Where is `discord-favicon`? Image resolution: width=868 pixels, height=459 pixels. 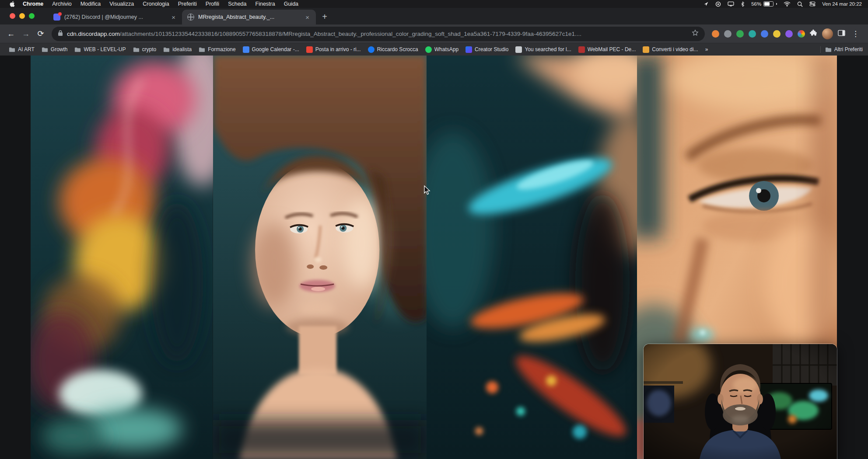 discord-favicon is located at coordinates (57, 17).